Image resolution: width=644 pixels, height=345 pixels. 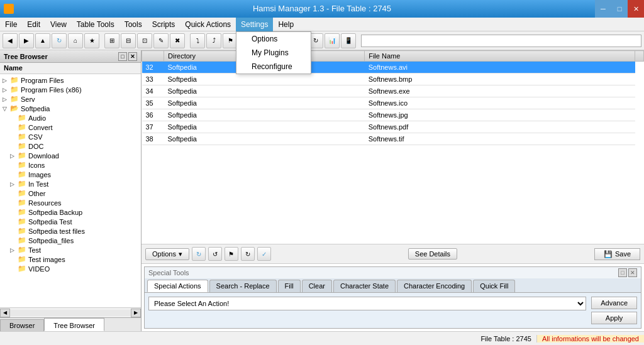 What do you see at coordinates (322, 9) in the screenshot?
I see `app-title: Hamsi Manager 1.3 - File Table : 2745` at bounding box center [322, 9].